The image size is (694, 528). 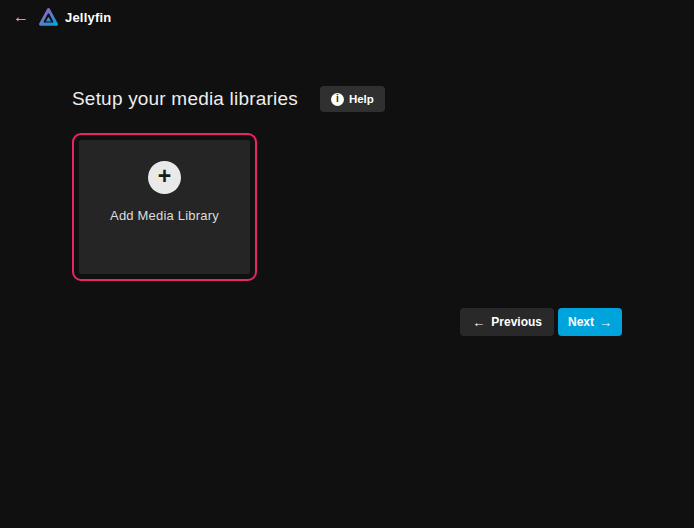 I want to click on info-icon: i, so click(x=338, y=100).